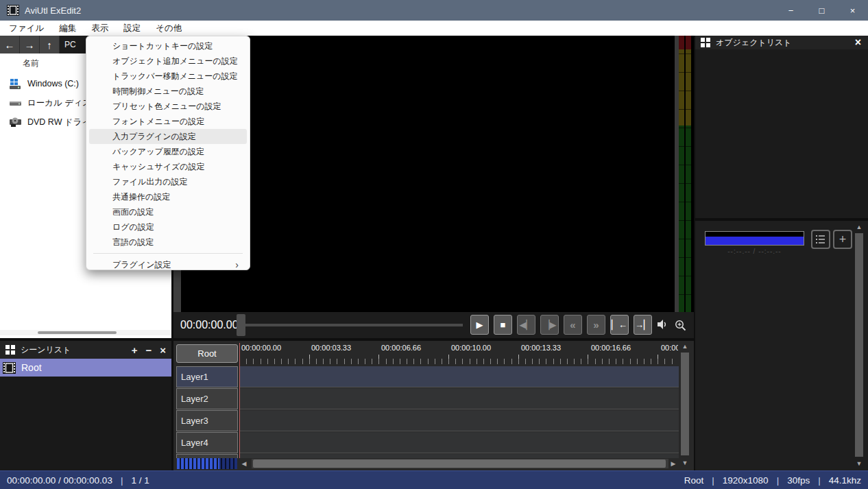 Image resolution: width=868 pixels, height=489 pixels. I want to click on next-frame-button: ▕▶, so click(550, 325).